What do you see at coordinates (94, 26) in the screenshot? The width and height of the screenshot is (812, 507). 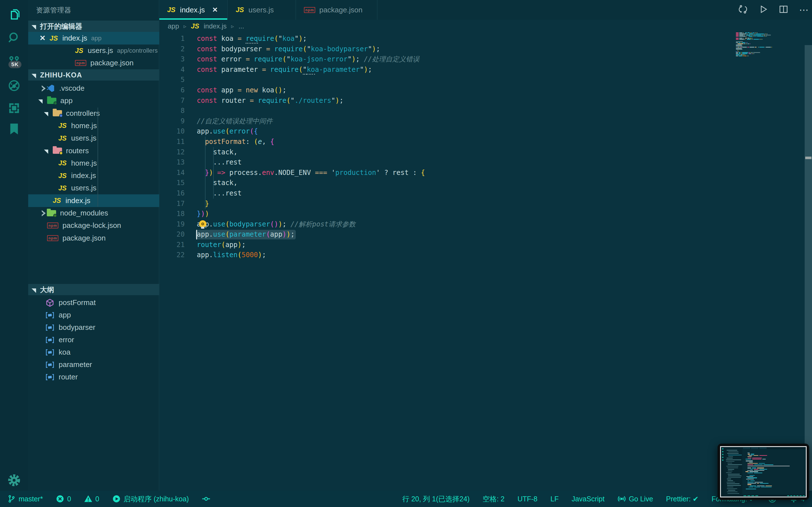 I see `open-editors-header: 打开的编辑器` at bounding box center [94, 26].